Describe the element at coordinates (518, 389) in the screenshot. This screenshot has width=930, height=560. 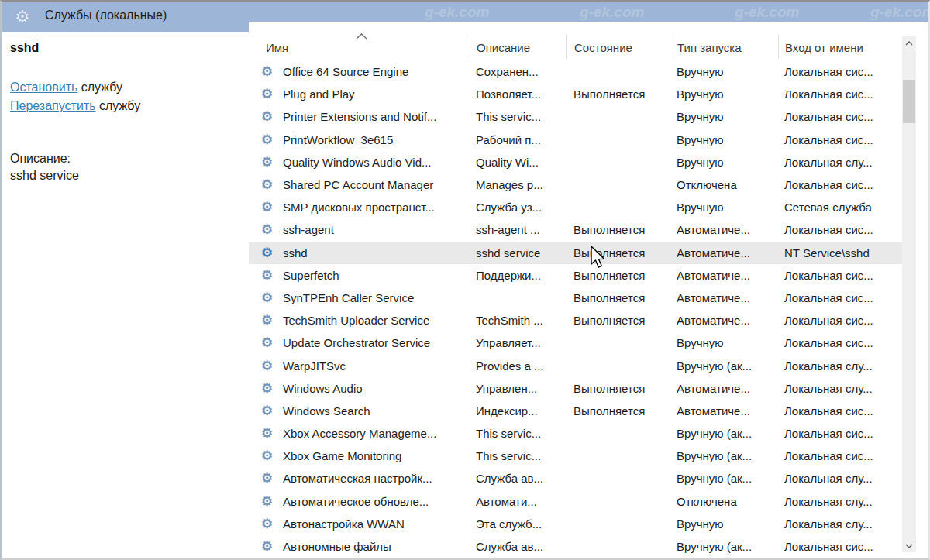
I see `service-description-cell: Управлен...` at that location.